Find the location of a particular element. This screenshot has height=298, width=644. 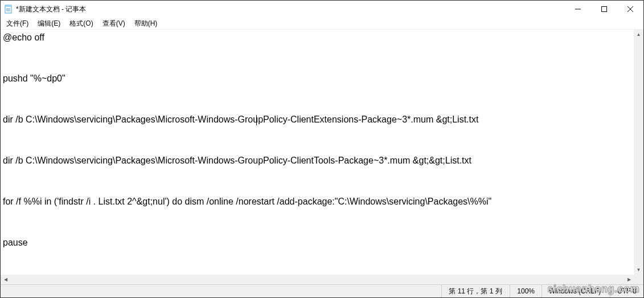

vertical-scroll-track is located at coordinates (639, 152).